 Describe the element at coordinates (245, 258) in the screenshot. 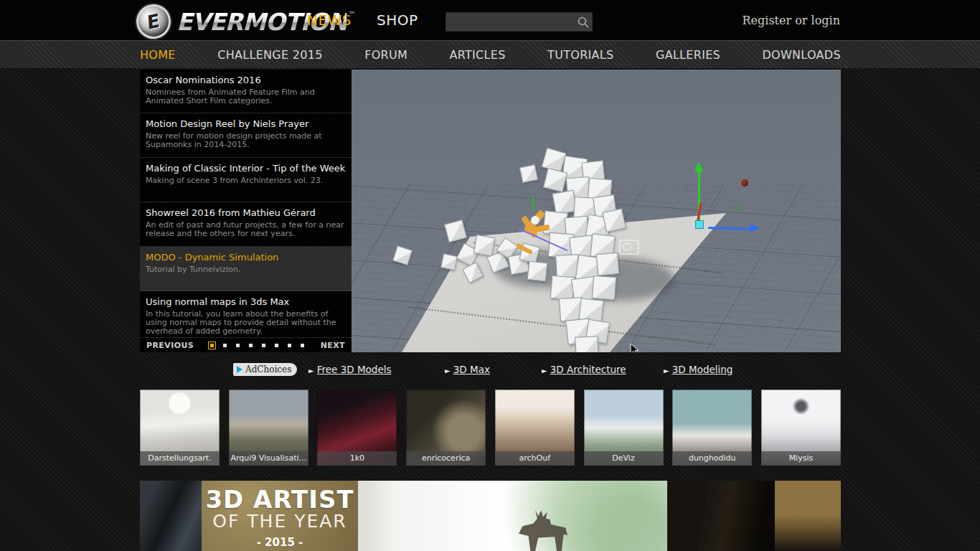

I see `news-item-title: MODO - Dynamic Simulation` at that location.